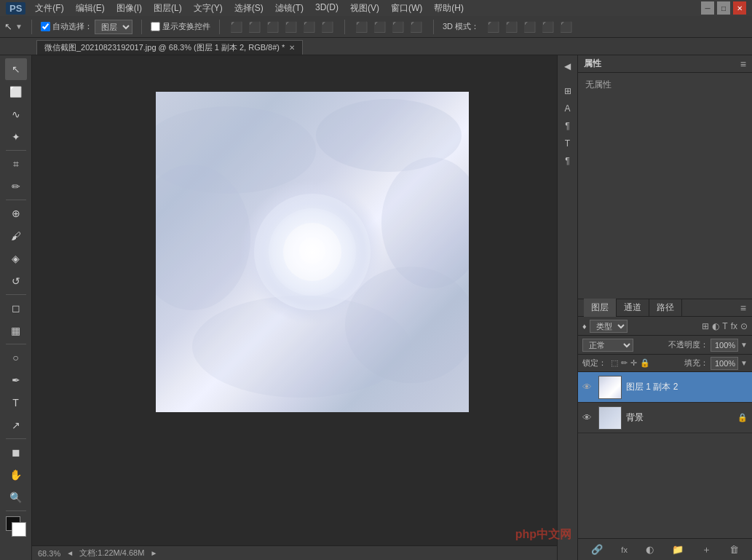 This screenshot has width=752, height=560. Describe the element at coordinates (380, 27) in the screenshot. I see `dist-icon-2: ⬛` at that location.